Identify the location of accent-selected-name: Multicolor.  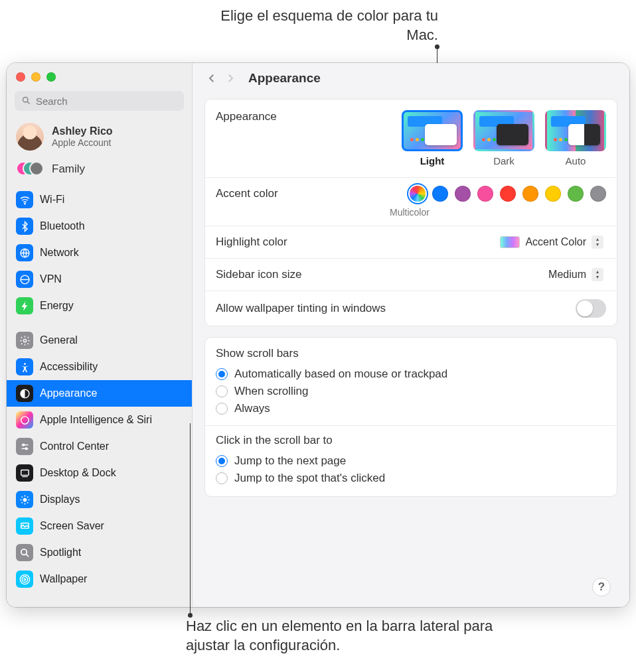
(411, 212).